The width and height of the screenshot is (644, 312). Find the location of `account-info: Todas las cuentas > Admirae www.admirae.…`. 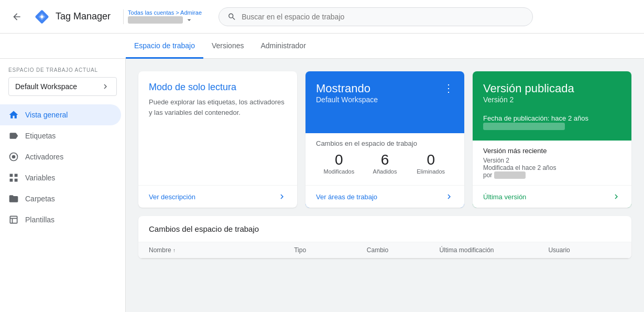

account-info: Todas las cuentas > Admirae www.admirae.… is located at coordinates (162, 17).